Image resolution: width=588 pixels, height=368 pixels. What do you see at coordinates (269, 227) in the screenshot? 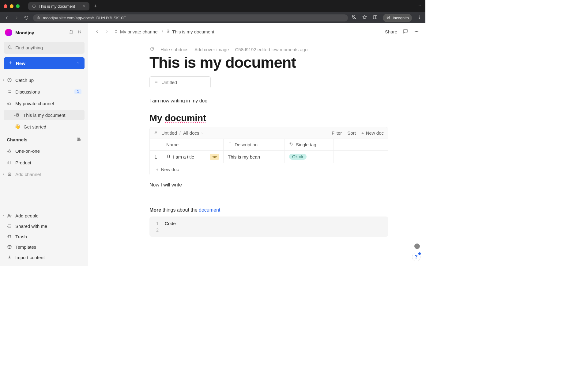
I see `code-block: 1Code 2` at bounding box center [269, 227].